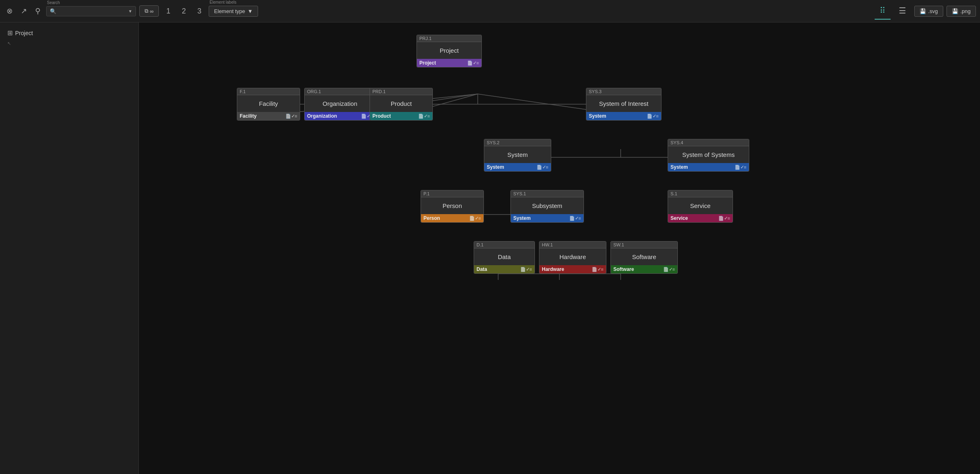  What do you see at coordinates (401, 104) in the screenshot?
I see `node-prd1: PRD.1 Product Product 📄✓≡` at bounding box center [401, 104].